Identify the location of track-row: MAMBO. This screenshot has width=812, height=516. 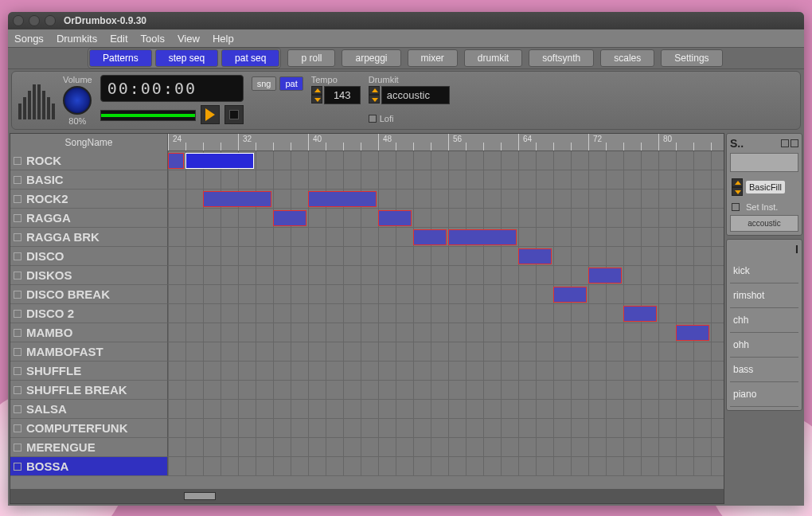
(367, 333).